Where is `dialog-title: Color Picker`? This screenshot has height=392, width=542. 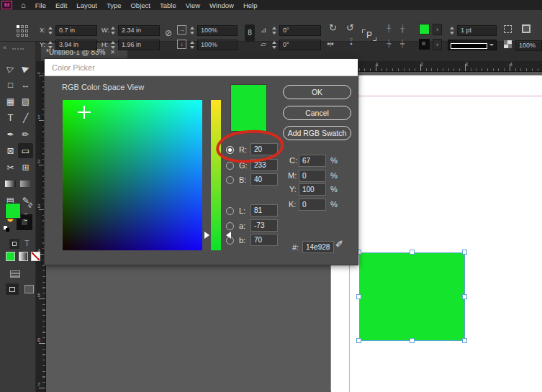
dialog-title: Color Picker is located at coordinates (202, 68).